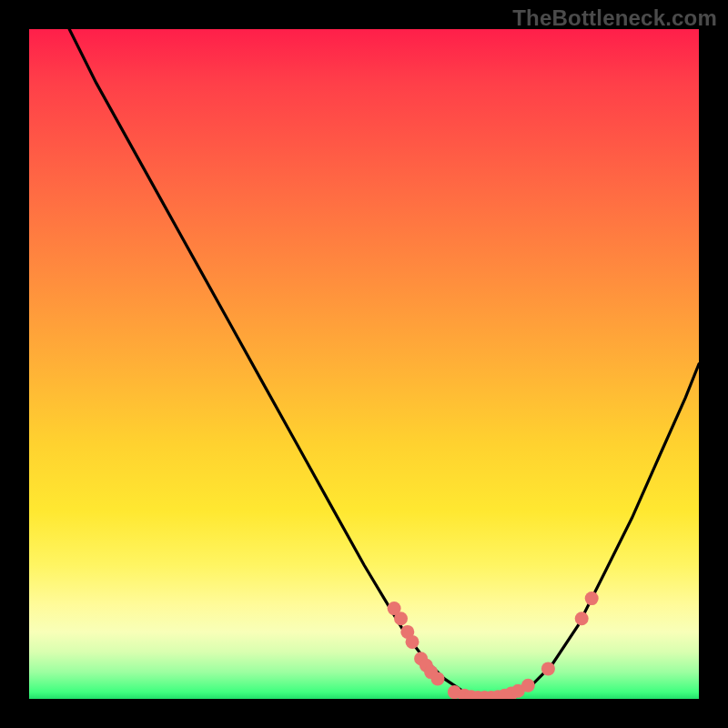  What do you see at coordinates (615, 18) in the screenshot?
I see `watermark-text: TheBottleneck.com` at bounding box center [615, 18].